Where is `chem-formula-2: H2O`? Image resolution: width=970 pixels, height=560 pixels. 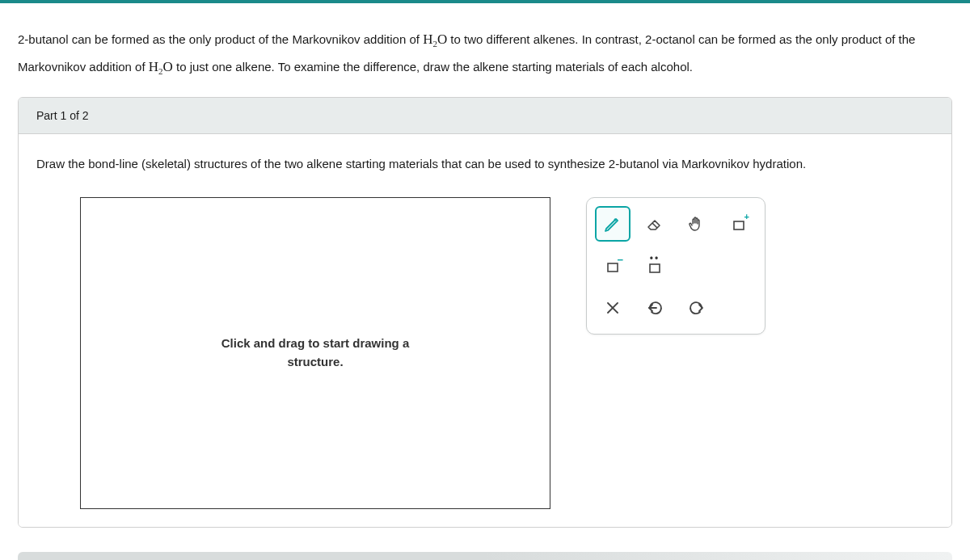
chem-formula-2: H2O is located at coordinates (161, 66).